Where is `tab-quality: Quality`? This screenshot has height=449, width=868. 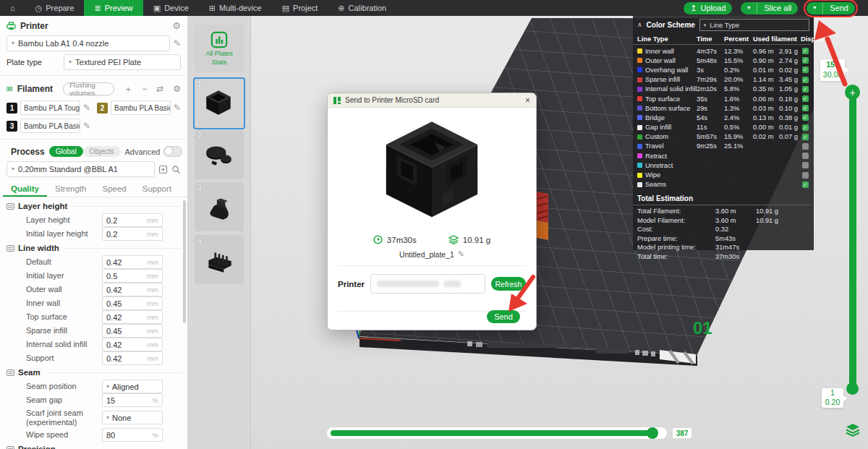 tab-quality: Quality is located at coordinates (25, 189).